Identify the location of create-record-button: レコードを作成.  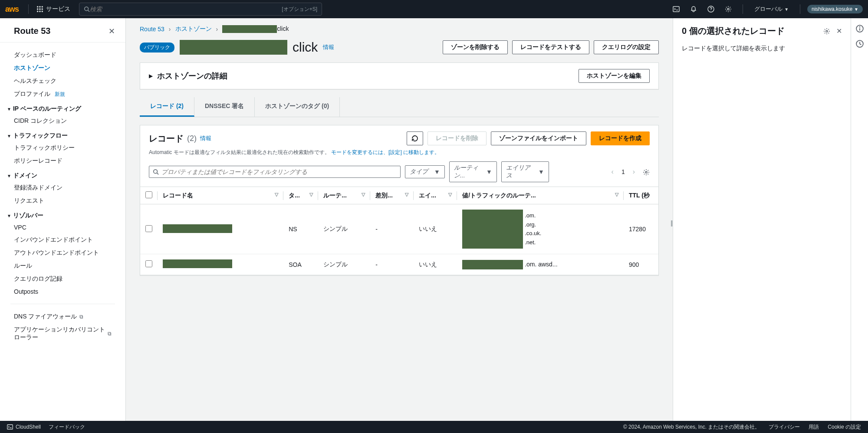
(620, 138).